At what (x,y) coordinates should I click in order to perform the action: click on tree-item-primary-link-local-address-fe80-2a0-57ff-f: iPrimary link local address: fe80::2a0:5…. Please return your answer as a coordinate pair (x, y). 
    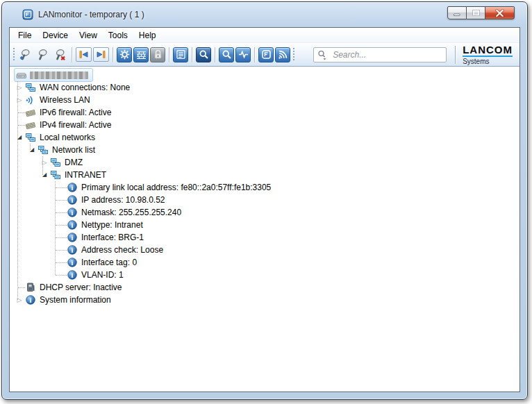
    Looking at the image, I should click on (265, 187).